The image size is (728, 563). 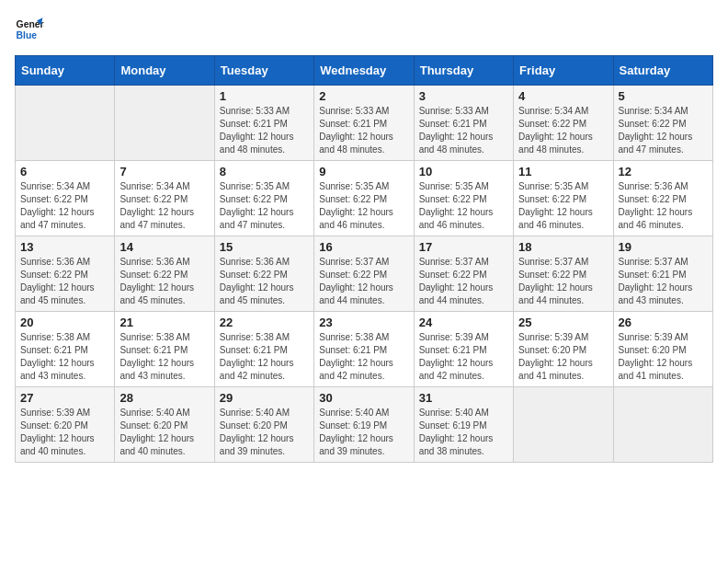 What do you see at coordinates (664, 247) in the screenshot?
I see `day-number: 19` at bounding box center [664, 247].